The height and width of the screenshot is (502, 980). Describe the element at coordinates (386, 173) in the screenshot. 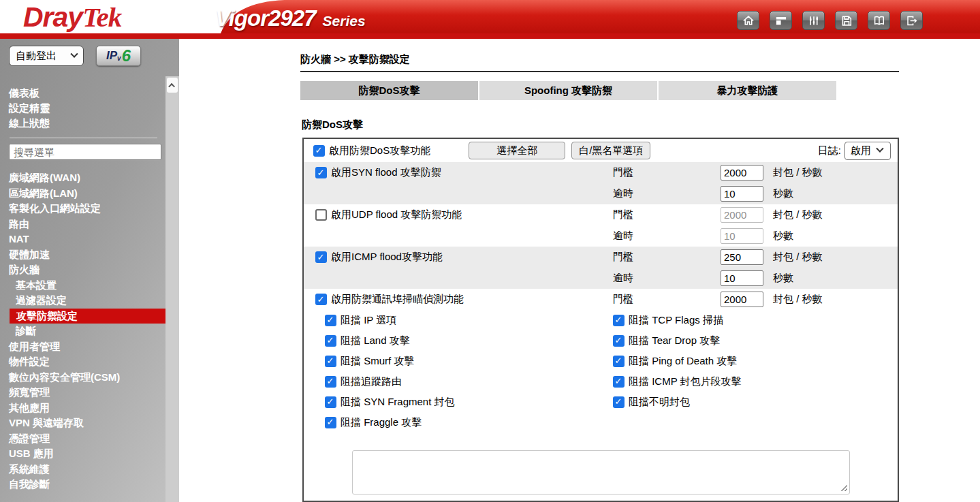

I see `syn-flood-label: 啟用SYN flood 攻擊防禦` at that location.